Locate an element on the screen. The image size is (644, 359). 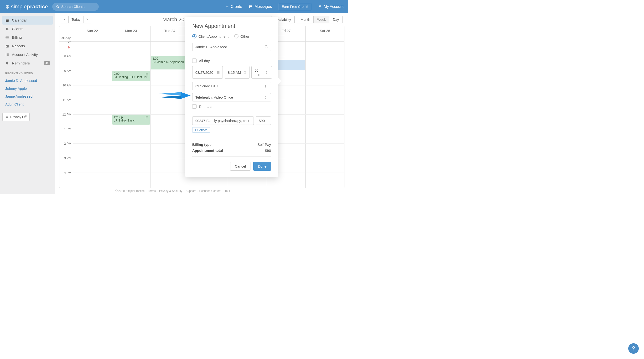
gear-icon is located at coordinates (320, 7).